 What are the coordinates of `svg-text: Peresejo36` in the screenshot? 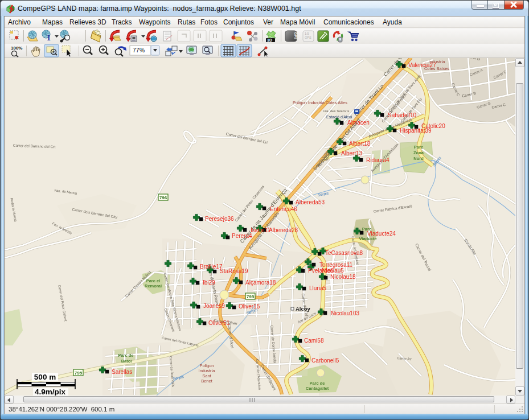 It's located at (220, 219).